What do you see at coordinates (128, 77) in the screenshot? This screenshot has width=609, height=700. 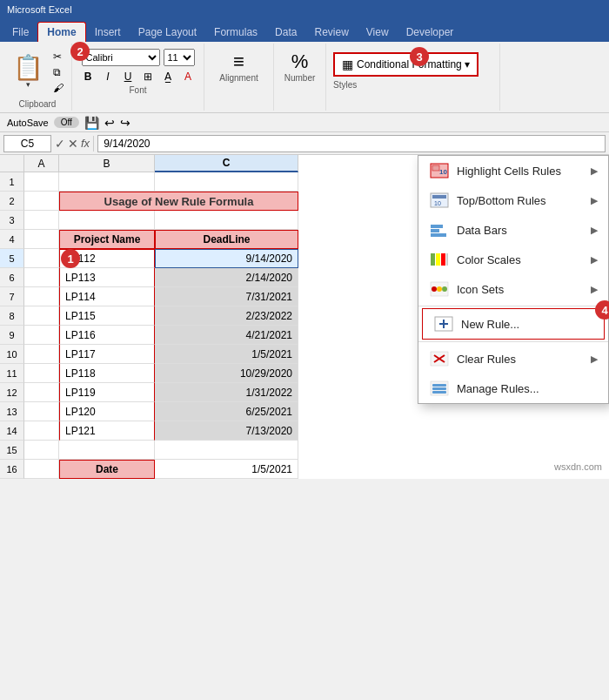 I see `underline-button: U` at bounding box center [128, 77].